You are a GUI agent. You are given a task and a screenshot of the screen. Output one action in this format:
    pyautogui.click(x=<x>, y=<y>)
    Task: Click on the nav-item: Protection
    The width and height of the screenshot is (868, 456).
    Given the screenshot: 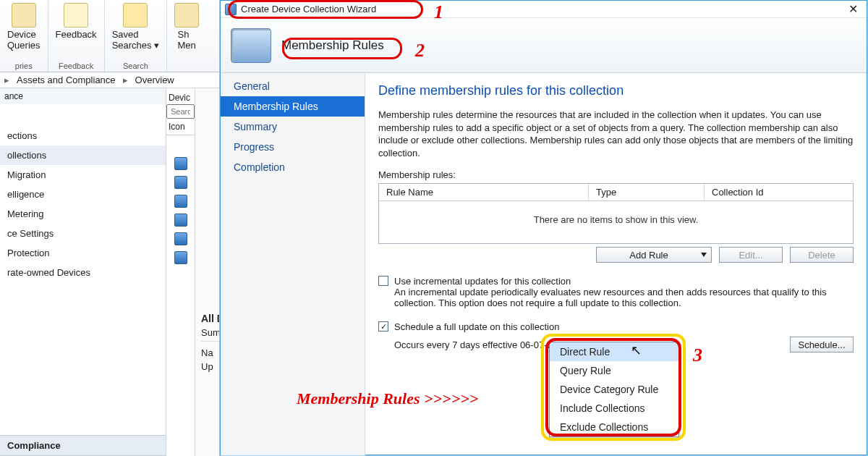 What is the action you would take?
    pyautogui.click(x=82, y=253)
    